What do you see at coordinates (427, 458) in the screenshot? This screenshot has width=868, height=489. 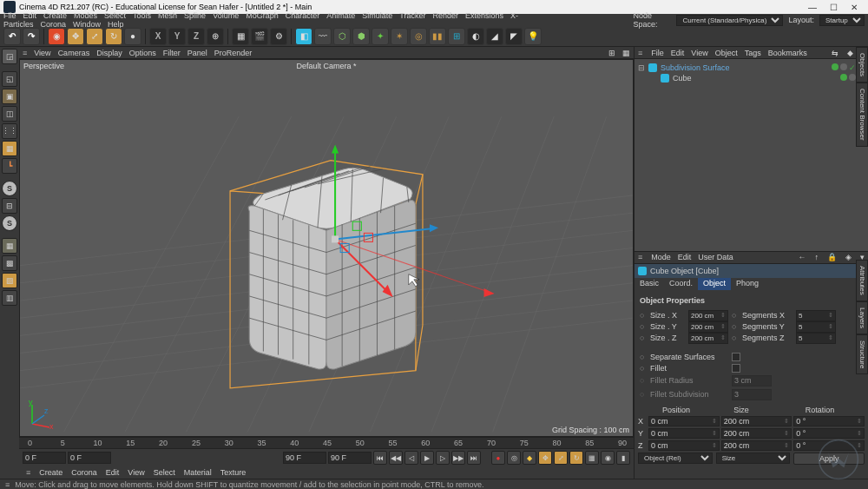 I see `play: ▶` at bounding box center [427, 458].